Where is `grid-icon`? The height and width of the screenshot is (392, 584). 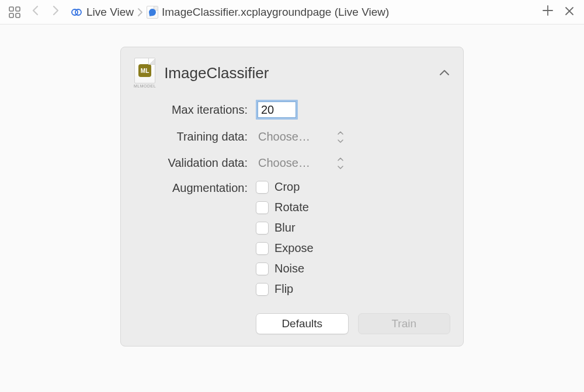
grid-icon is located at coordinates (15, 12).